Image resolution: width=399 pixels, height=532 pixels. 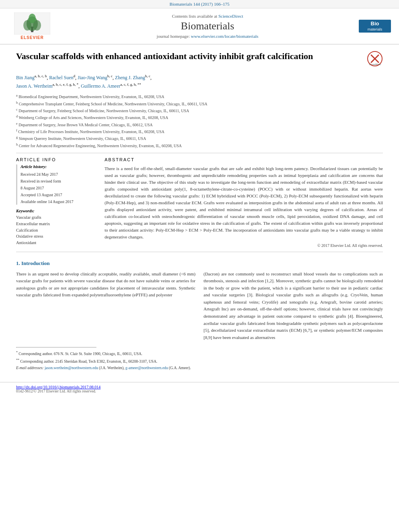 I want to click on footnote-divider, so click(x=56, y=347).